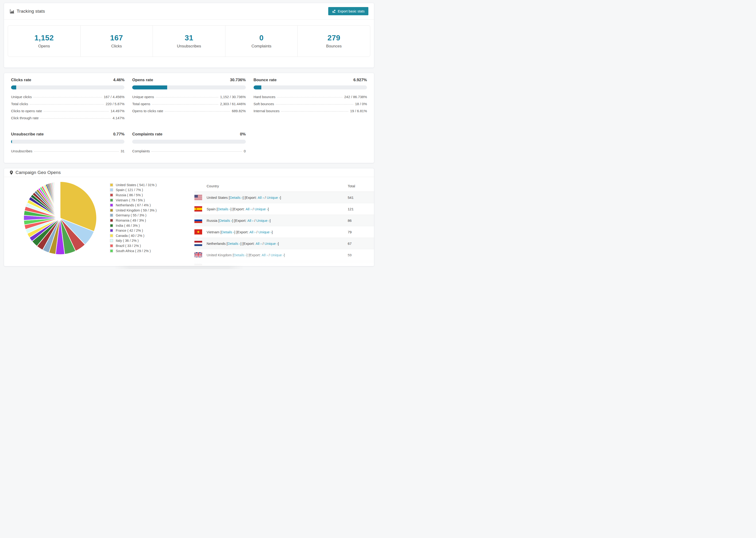 The image size is (756, 538). Describe the element at coordinates (133, 226) in the screenshot. I see `legend-item-india: India ( 46 / 3% )` at that location.